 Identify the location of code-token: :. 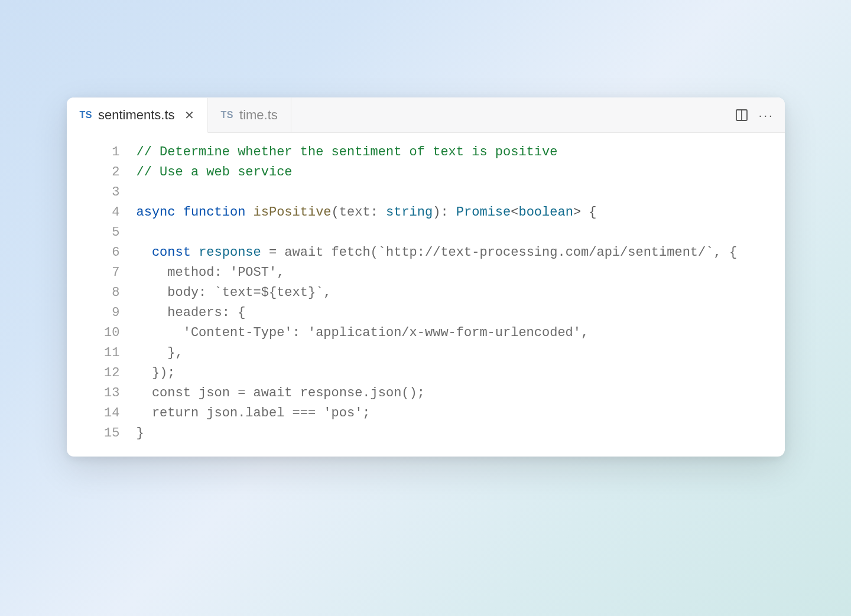
(378, 213).